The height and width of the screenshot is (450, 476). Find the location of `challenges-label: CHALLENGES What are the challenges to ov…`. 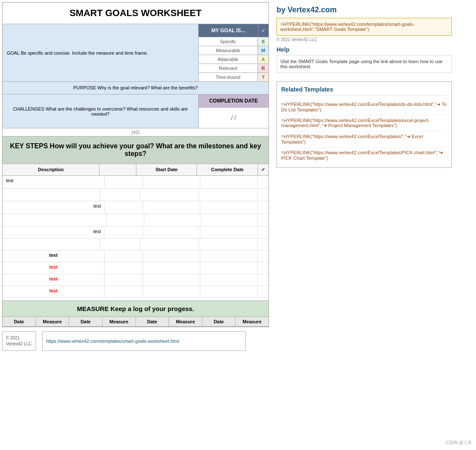

challenges-label: CHALLENGES What are the challenges to ov… is located at coordinates (101, 111).